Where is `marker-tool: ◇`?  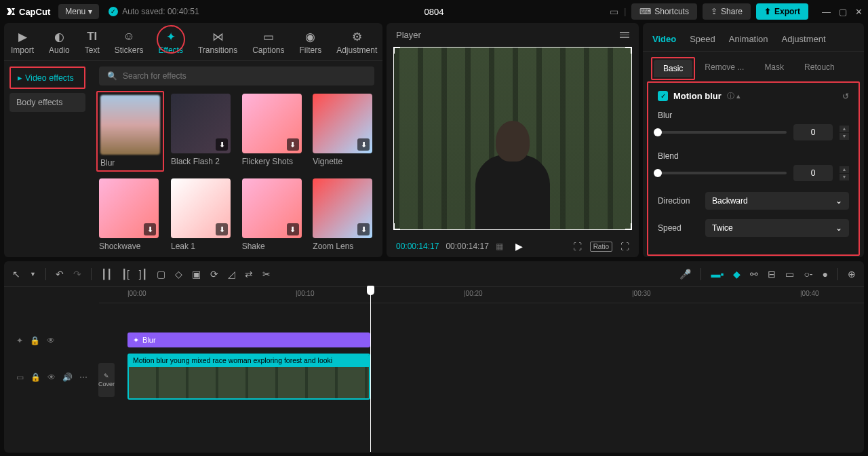 marker-tool: ◇ is located at coordinates (179, 274).